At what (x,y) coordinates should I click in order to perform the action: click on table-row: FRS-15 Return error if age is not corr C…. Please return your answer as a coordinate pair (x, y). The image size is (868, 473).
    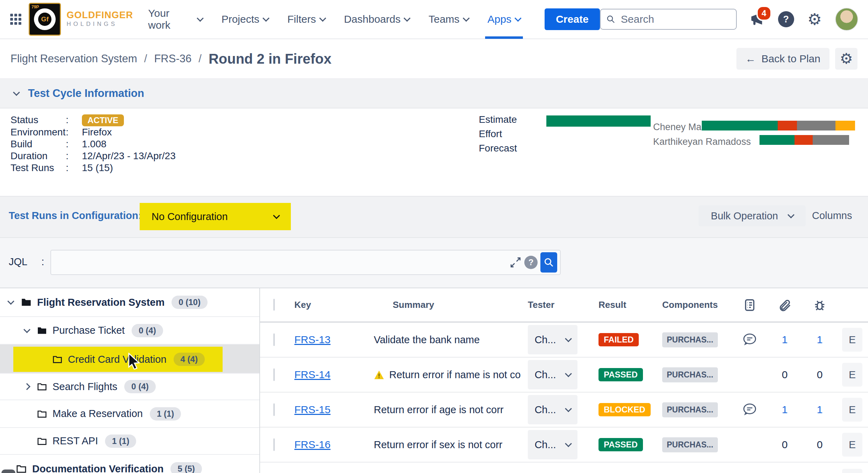
    Looking at the image, I should click on (564, 410).